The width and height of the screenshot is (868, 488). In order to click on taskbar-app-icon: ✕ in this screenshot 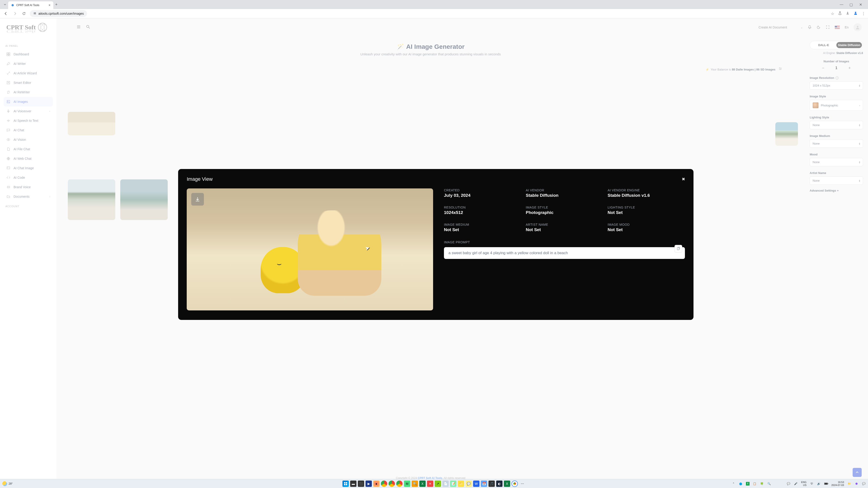, I will do `click(430, 484)`.